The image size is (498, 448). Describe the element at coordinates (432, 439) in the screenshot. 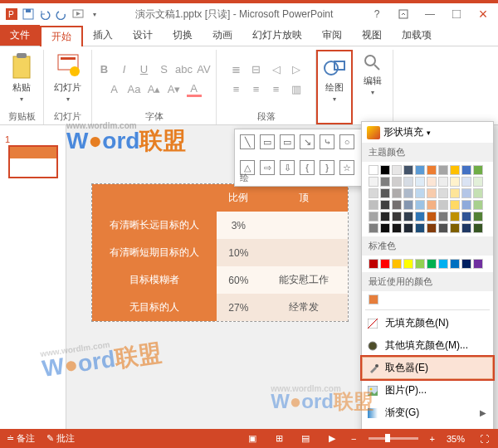

I see `zoom-in-button: +` at that location.